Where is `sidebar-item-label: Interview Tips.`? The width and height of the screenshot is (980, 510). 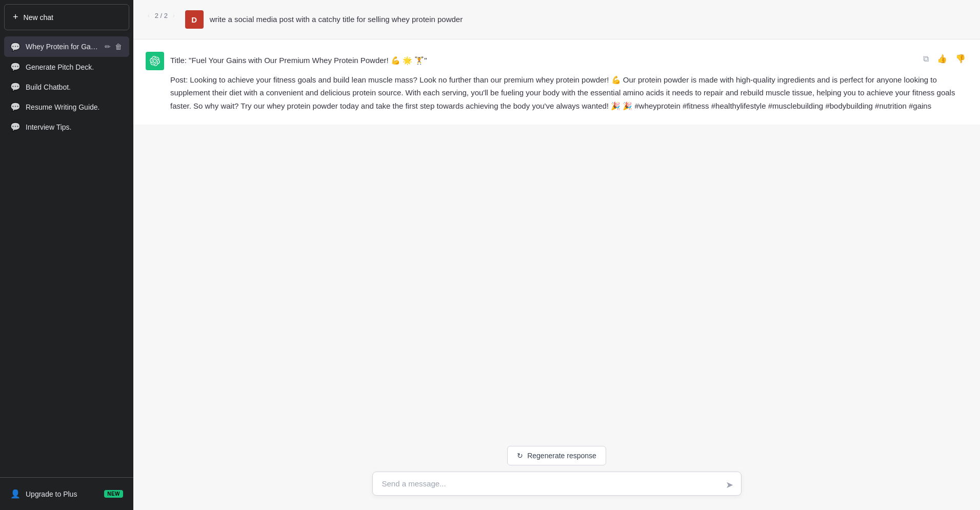
sidebar-item-label: Interview Tips. is located at coordinates (74, 127).